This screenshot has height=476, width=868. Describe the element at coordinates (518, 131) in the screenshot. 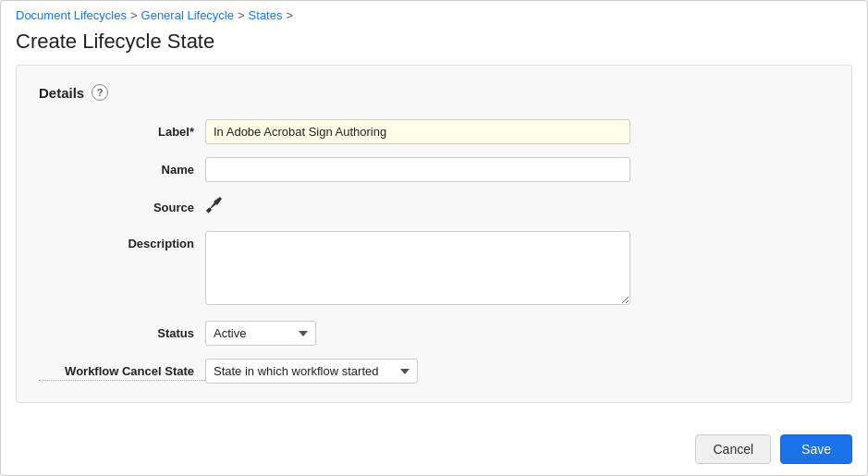

I see `label-field-container` at that location.